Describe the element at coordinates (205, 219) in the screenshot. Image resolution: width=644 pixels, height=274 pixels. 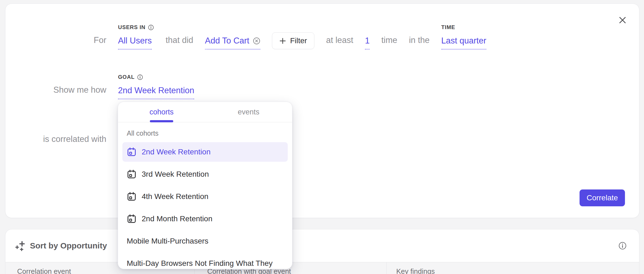
I see `list-item: 2nd Month Retention` at that location.